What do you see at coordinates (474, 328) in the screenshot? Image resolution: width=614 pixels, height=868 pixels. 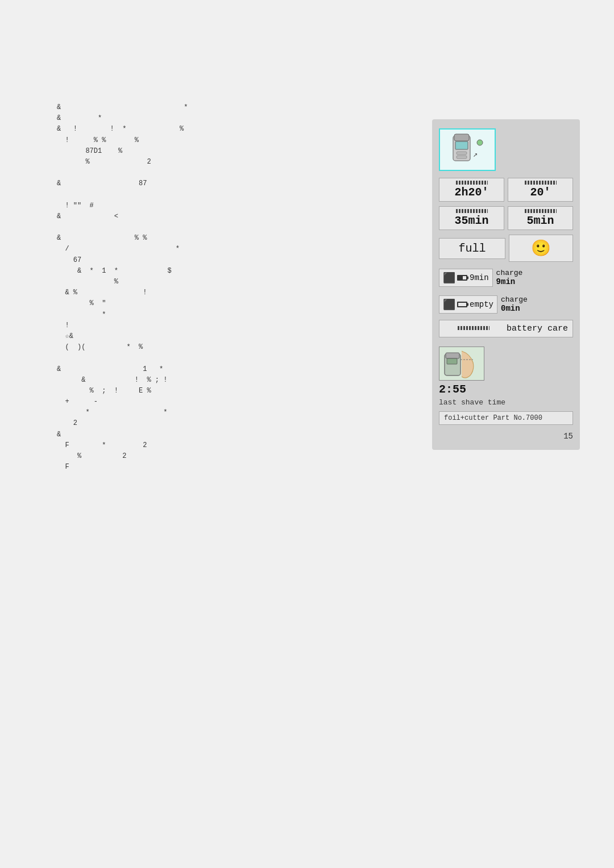 I see `battery-care-bar` at bounding box center [474, 328].